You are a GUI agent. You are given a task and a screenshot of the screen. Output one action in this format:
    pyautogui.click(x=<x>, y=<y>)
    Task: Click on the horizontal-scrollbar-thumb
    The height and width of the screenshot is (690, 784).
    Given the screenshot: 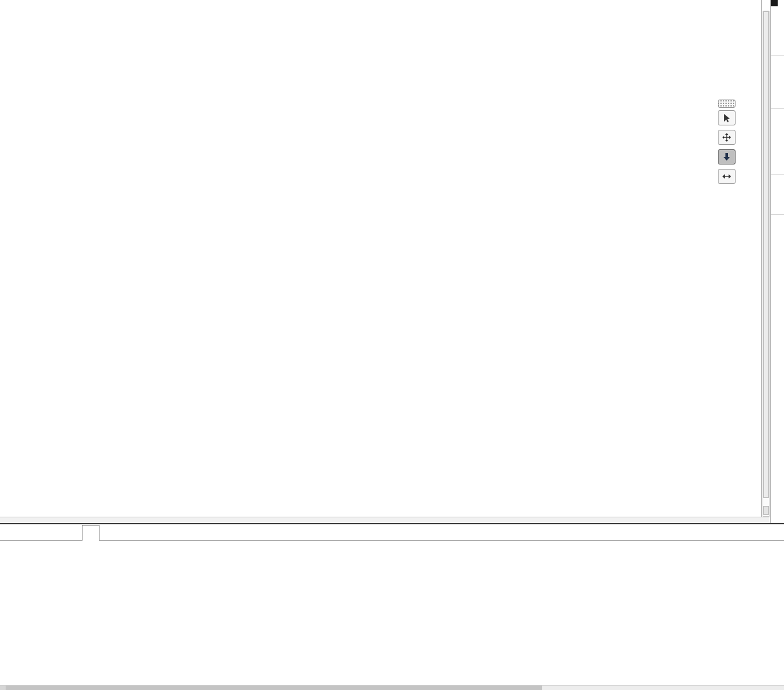 What is the action you would take?
    pyautogui.click(x=274, y=688)
    